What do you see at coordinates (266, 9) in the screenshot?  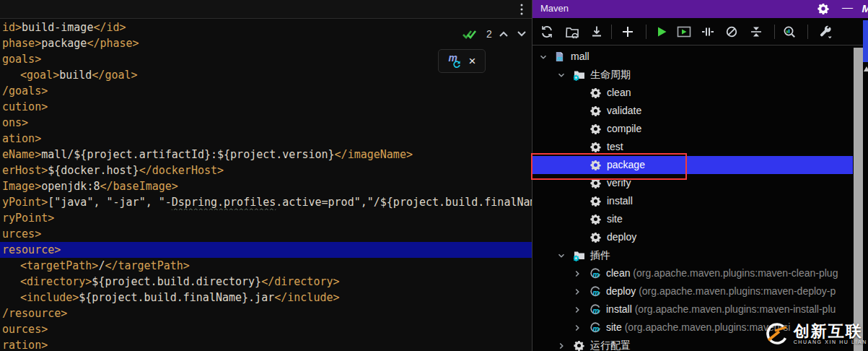 I see `editor-tab-bar` at bounding box center [266, 9].